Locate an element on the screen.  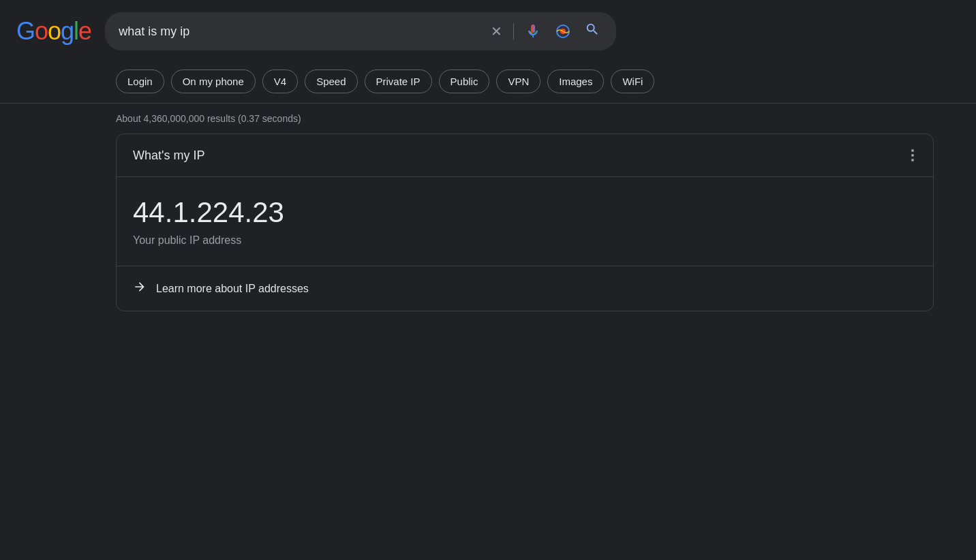
chip-wifi: WiFi is located at coordinates (632, 82).